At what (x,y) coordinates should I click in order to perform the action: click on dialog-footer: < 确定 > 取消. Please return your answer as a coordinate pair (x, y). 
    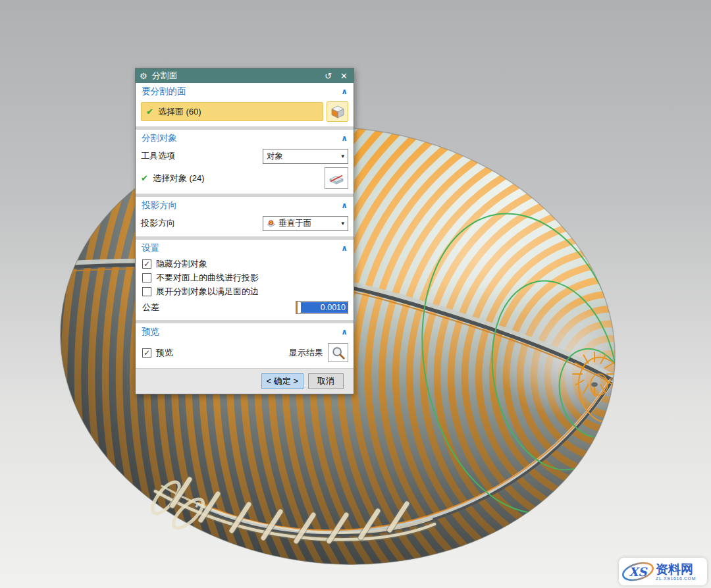
    Looking at the image, I should click on (245, 381).